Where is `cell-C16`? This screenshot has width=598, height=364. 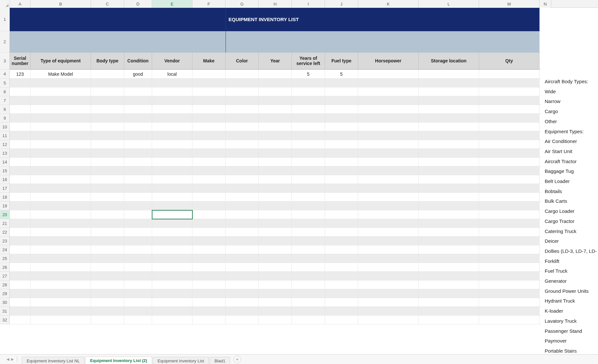
cell-C16 is located at coordinates (108, 179).